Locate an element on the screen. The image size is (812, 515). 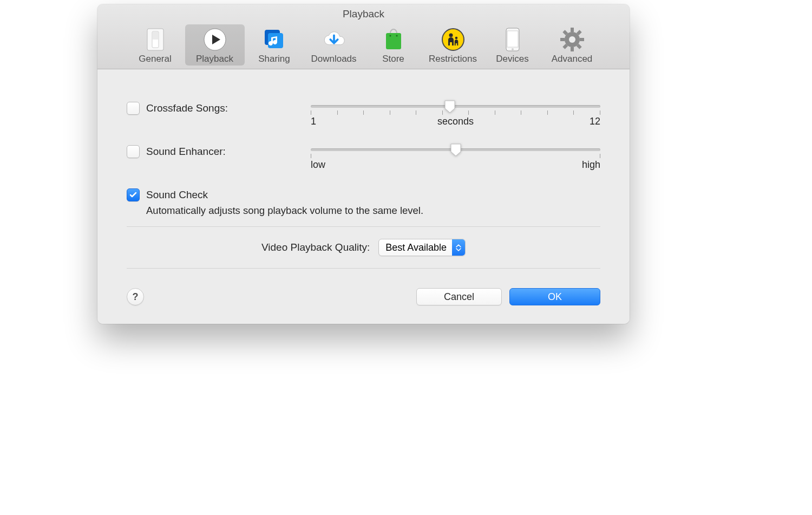
enhancer-min: low is located at coordinates (318, 165).